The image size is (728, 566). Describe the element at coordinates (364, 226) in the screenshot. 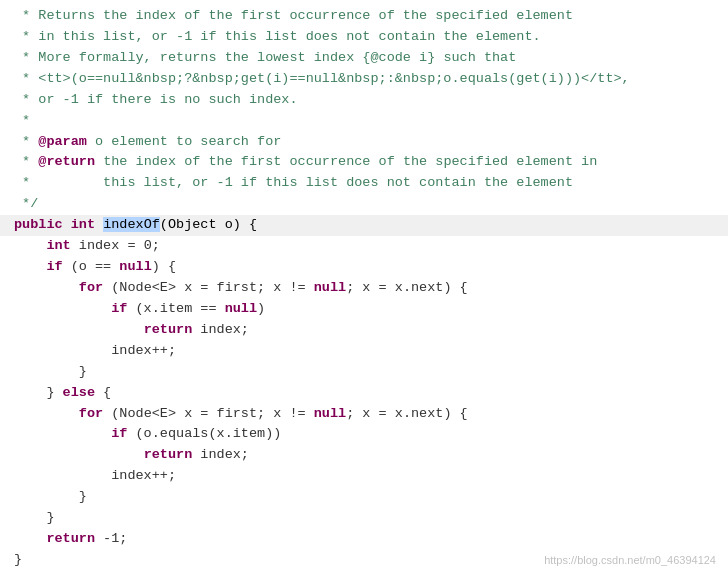

I see `method-signature-line: public int indexOf(Object o) {` at that location.